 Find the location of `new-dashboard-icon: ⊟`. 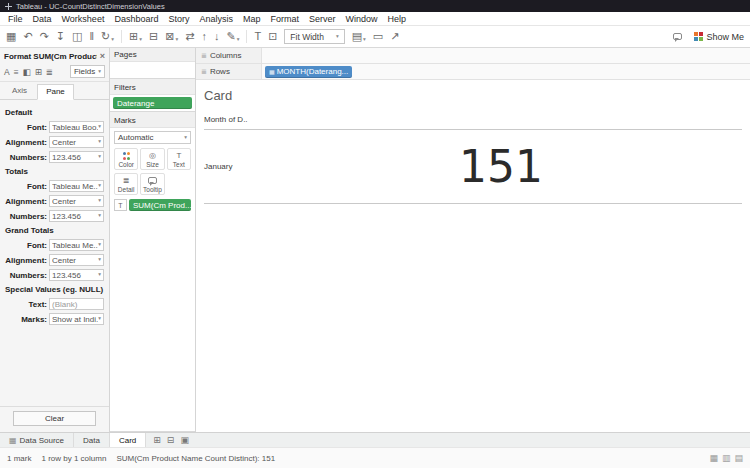

new-dashboard-icon: ⊟ is located at coordinates (171, 440).